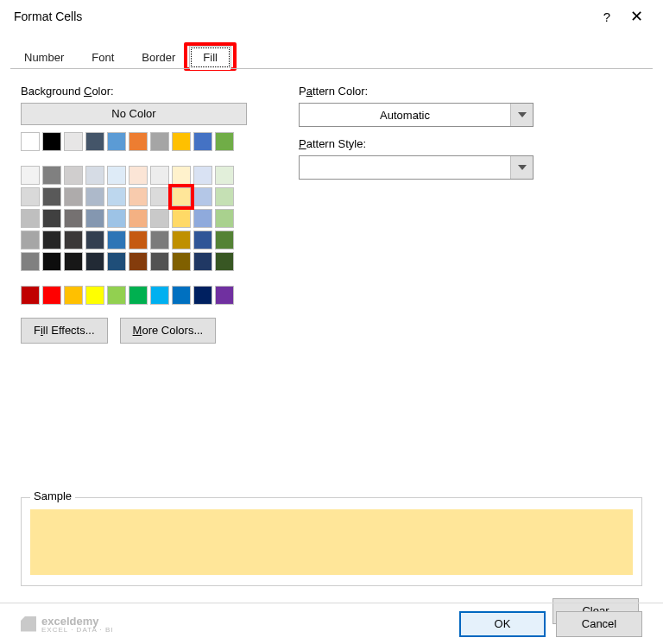  Describe the element at coordinates (303, 16) in the screenshot. I see `dialog-title: Format Cells` at that location.